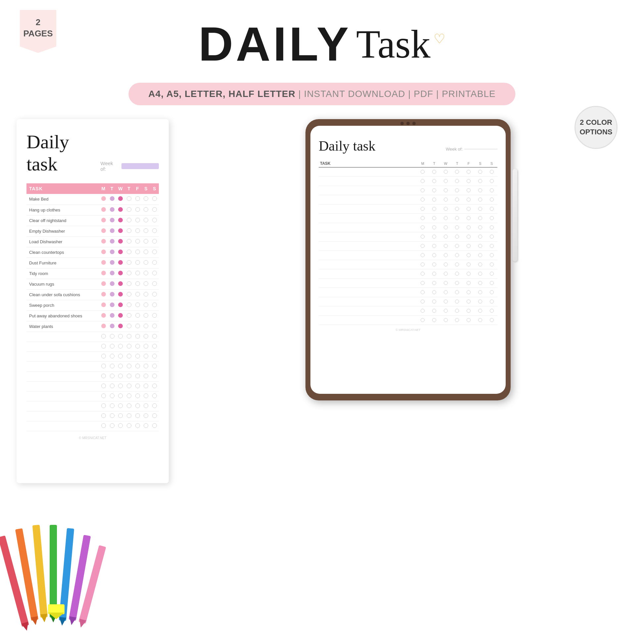  What do you see at coordinates (93, 189) in the screenshot?
I see `task-table-header: TASK M T W T F S S` at bounding box center [93, 189].